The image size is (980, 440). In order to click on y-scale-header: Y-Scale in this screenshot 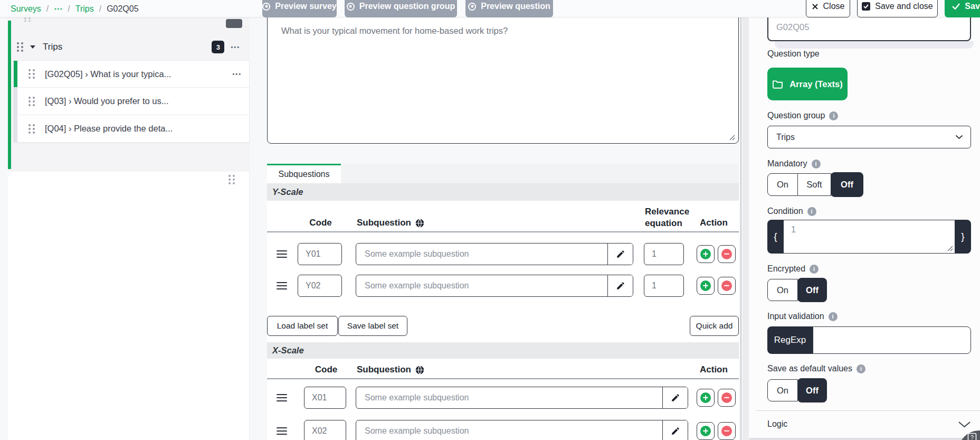, I will do `click(503, 192)`.